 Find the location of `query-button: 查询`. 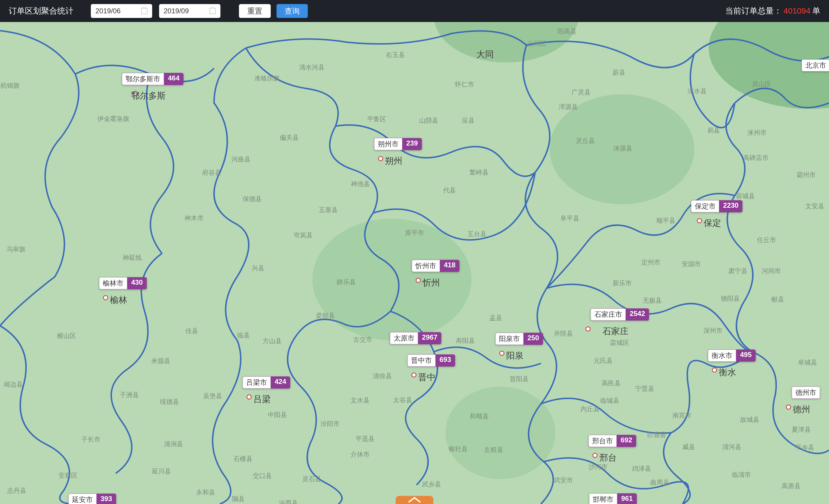

query-button: 查询 is located at coordinates (292, 11).